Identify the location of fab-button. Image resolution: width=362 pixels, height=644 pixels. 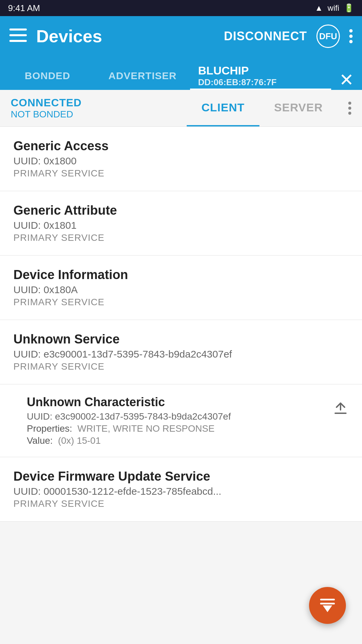
(327, 605).